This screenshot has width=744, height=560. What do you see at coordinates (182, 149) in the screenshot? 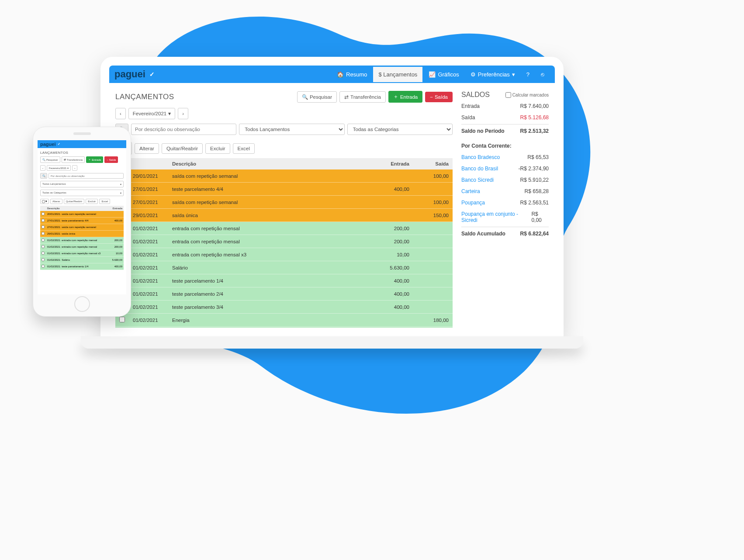
I see `quitar-button: Quitar/Reabrir` at bounding box center [182, 149].